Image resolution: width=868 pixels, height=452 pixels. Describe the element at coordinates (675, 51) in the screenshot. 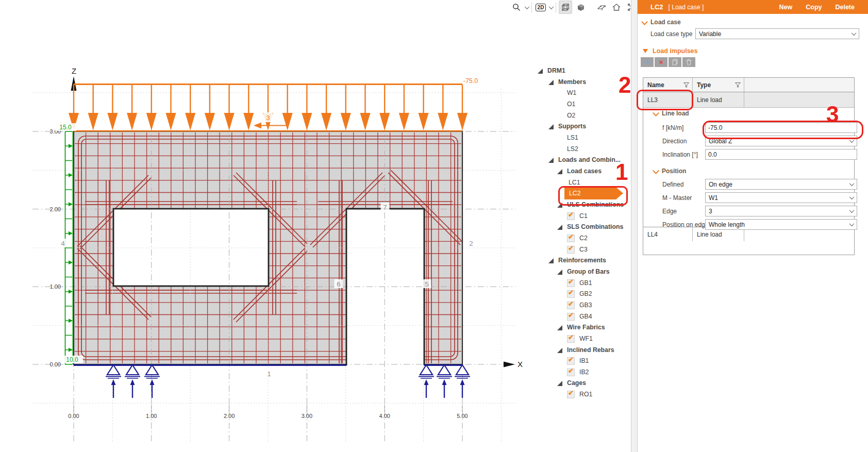

I see `load-impulses-group-label: Load impulses` at that location.